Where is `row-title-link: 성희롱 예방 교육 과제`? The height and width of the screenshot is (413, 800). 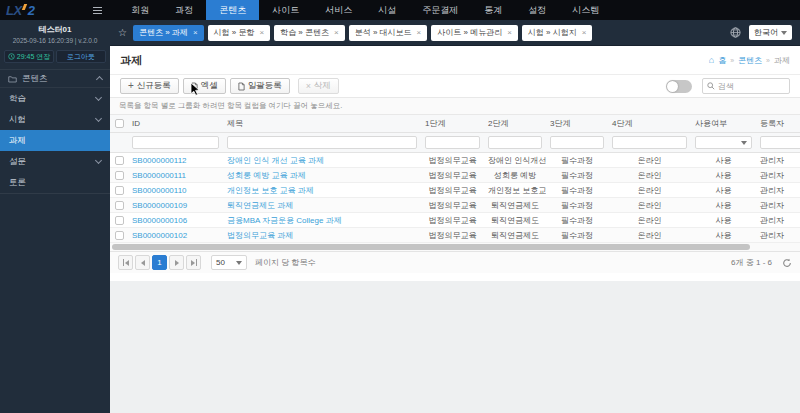 row-title-link: 성희롱 예방 교육 과제 is located at coordinates (266, 176).